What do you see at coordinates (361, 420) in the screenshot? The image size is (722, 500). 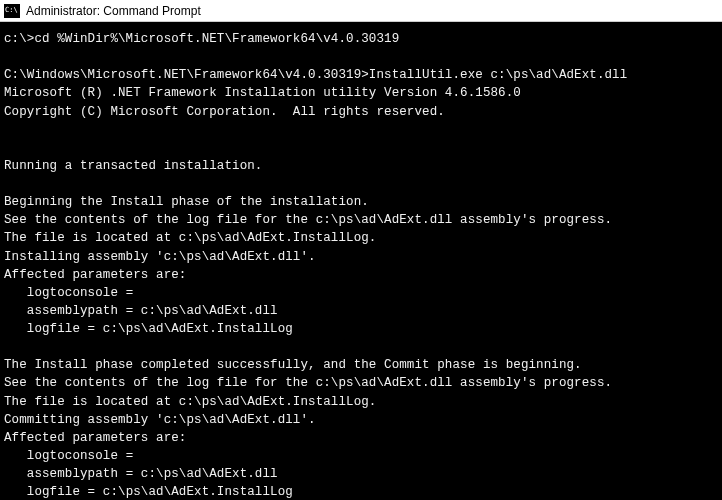 I see `terminal-line: Committing assembly 'c:\ps\ad\AdExt.dll'…` at bounding box center [361, 420].